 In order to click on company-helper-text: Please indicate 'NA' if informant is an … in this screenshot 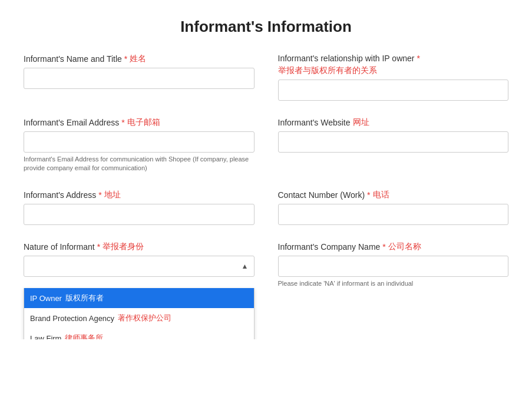, I will do `click(394, 284)`.